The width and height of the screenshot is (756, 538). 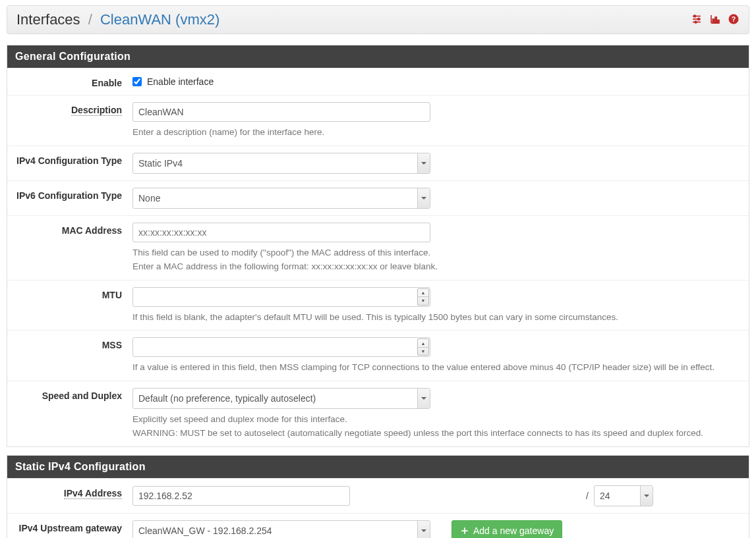 I want to click on enable-checkbox-wrap: Enable interface, so click(x=436, y=81).